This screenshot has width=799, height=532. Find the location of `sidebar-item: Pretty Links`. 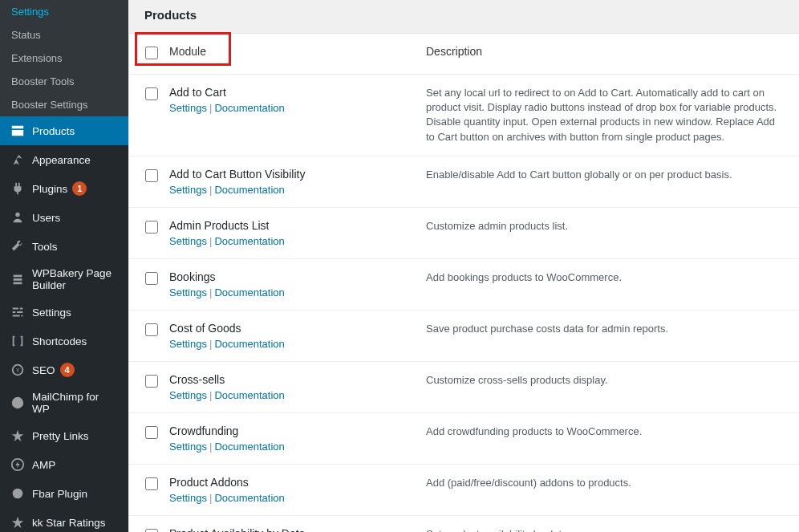

sidebar-item: Pretty Links is located at coordinates (64, 436).